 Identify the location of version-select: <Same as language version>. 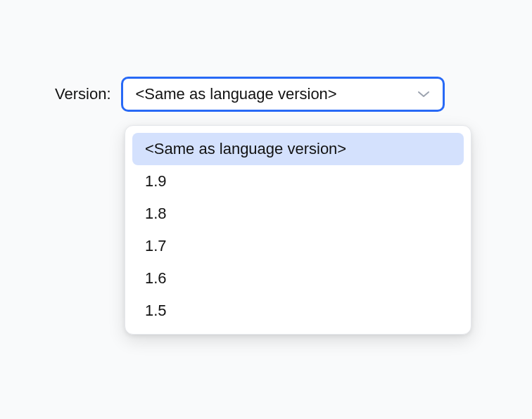
(283, 94).